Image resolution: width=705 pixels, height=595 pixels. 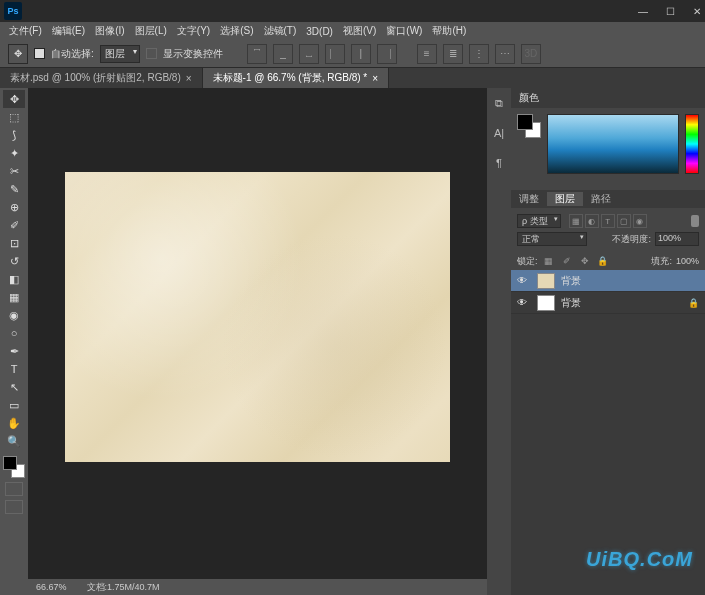 What do you see at coordinates (14, 507) in the screenshot?
I see `screenmode-icon` at bounding box center [14, 507].